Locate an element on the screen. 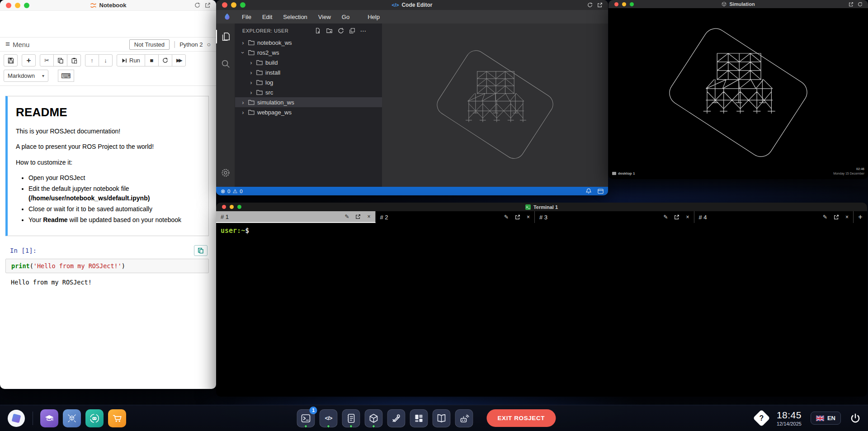  menu-help: Help is located at coordinates (373, 17).